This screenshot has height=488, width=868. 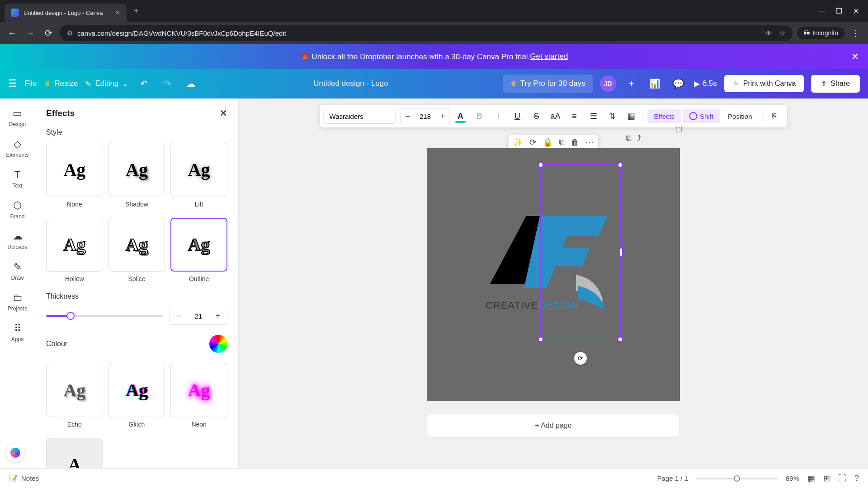 I want to click on style-splice: AgSplice, so click(x=137, y=250).